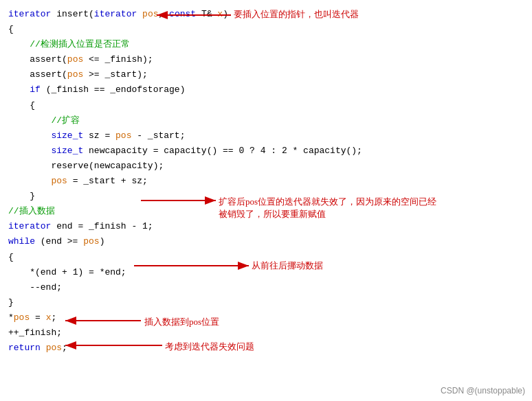 This screenshot has width=532, height=401. What do you see at coordinates (287, 266) in the screenshot?
I see `annotation-a3: 从前往后挪动数据` at bounding box center [287, 266].